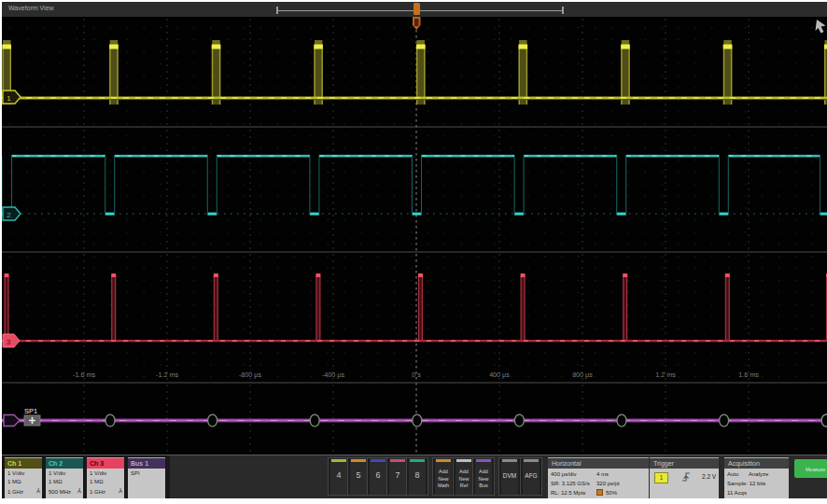 The image size is (827, 504). What do you see at coordinates (31, 411) in the screenshot?
I see `svg-text: SP1` at bounding box center [31, 411].